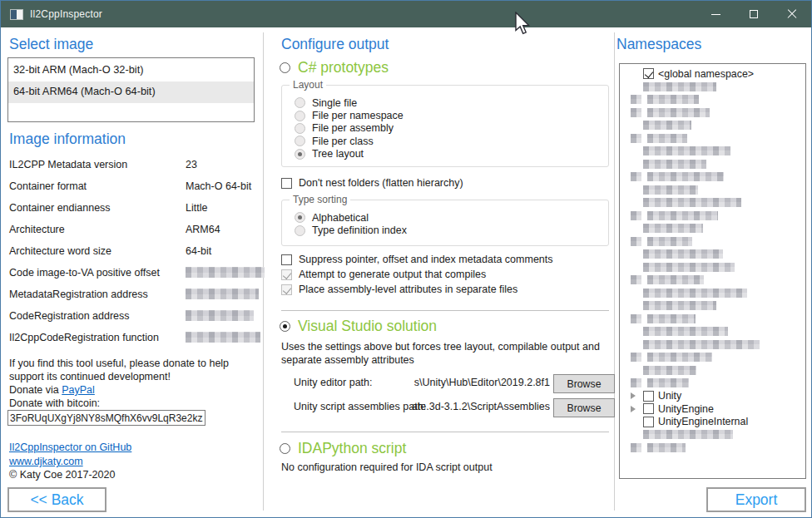 The height and width of the screenshot is (518, 812). What do you see at coordinates (418, 259) in the screenshot?
I see `output-checkbox-row: Suppress pointer, offset and index metad…` at bounding box center [418, 259].